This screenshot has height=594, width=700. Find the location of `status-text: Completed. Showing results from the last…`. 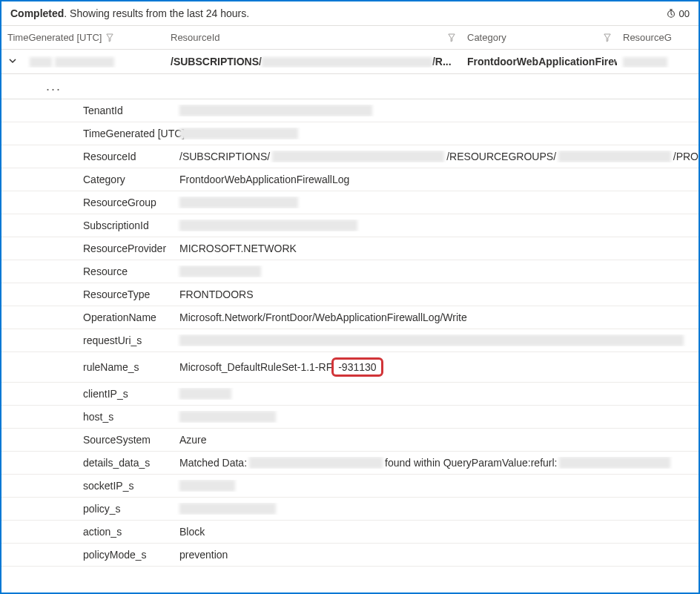

status-text: Completed. Showing results from the last… is located at coordinates (130, 13).